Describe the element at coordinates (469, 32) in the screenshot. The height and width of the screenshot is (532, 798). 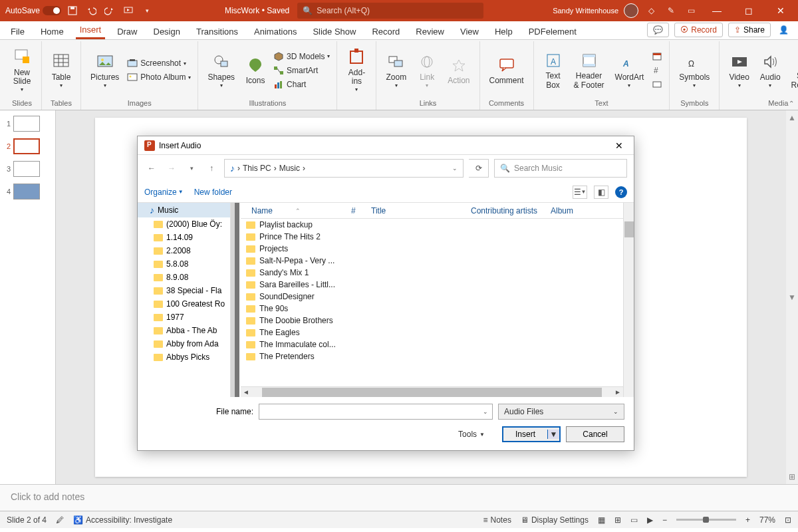
I see `tab-view: View` at that location.